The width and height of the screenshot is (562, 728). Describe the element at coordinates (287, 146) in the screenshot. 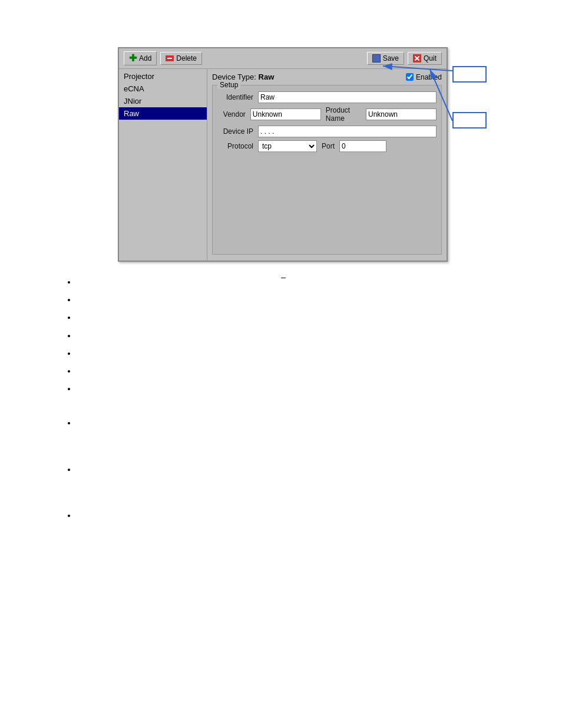

I see `protocol-select: tcp udp` at that location.